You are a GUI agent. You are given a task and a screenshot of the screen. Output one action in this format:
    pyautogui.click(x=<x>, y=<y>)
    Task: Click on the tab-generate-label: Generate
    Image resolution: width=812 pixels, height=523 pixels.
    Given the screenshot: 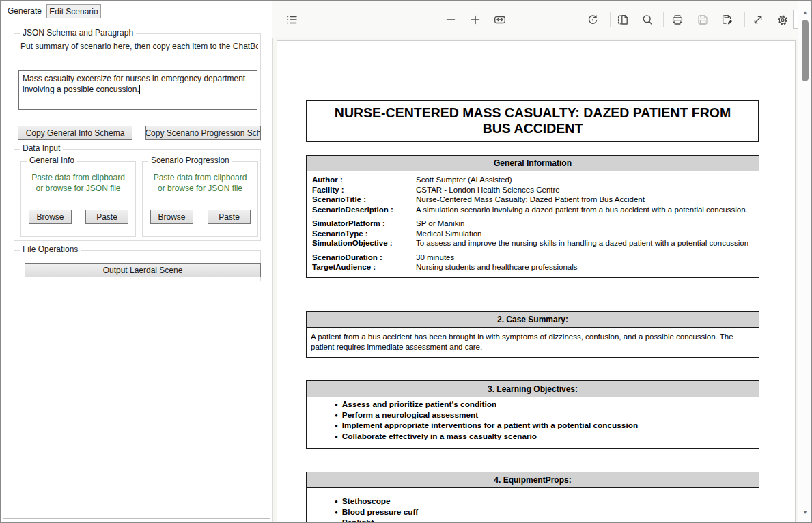 What is the action you would take?
    pyautogui.click(x=25, y=11)
    